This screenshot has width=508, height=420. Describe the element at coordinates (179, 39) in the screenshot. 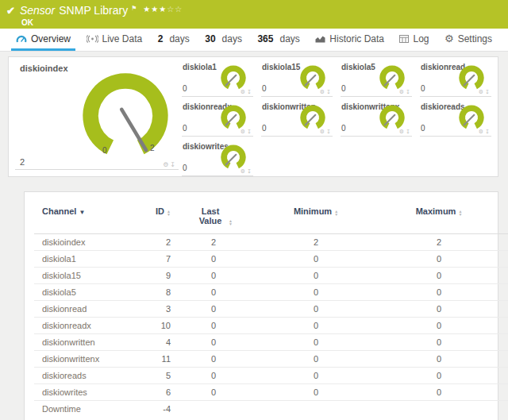

I see `tab-label: days` at that location.